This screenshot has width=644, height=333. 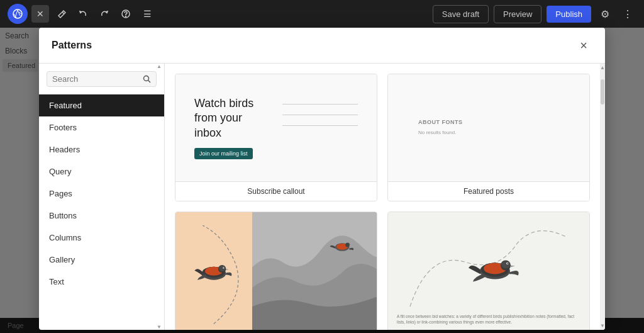 I want to click on redo-button, so click(x=104, y=14).